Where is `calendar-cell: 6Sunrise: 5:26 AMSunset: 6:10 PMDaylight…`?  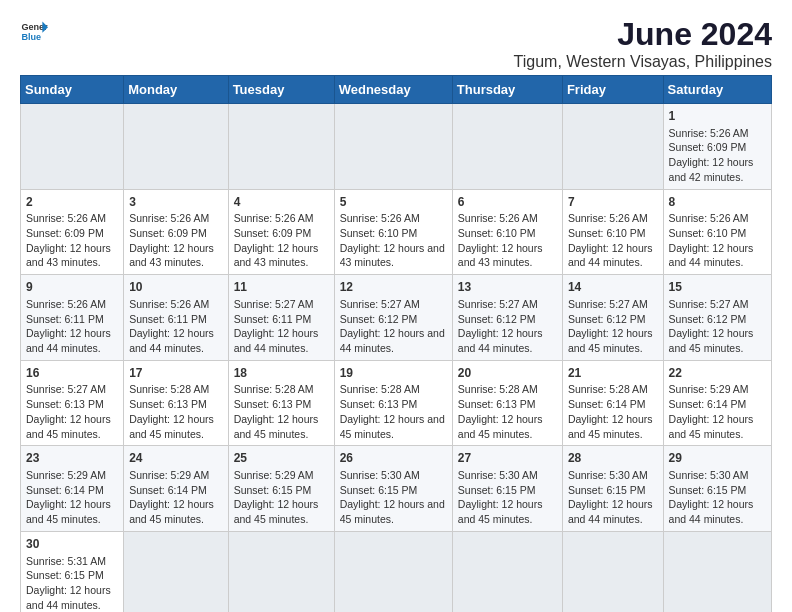
calendar-cell: 6Sunrise: 5:26 AMSunset: 6:10 PMDaylight… is located at coordinates (507, 232).